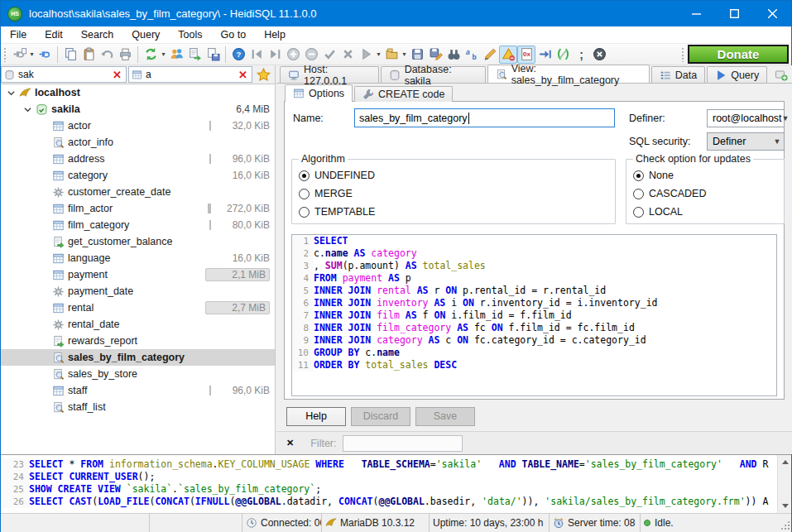  I want to click on sql-log-lines: 23SELECT * FROM information_schema.KEY_C…, so click(389, 483).